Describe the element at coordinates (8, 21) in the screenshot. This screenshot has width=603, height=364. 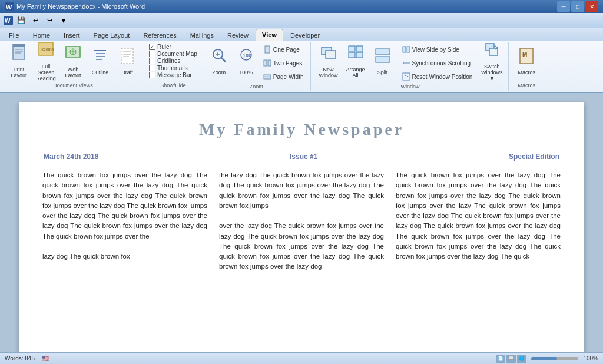
I see `word-app-icon: W` at that location.